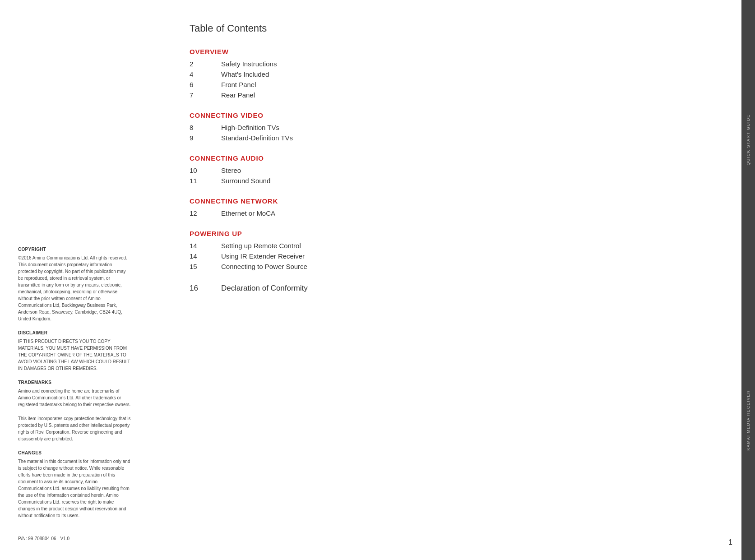 The image size is (755, 560). I want to click on toc-item: 14Using IR Extender Receiver, so click(454, 256).